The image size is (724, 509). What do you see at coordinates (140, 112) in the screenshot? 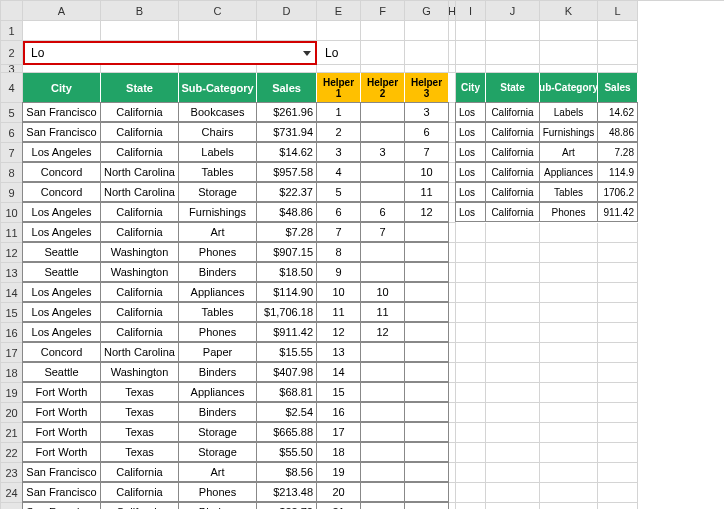
I see `main-cell-r5-c1: California` at bounding box center [140, 112].